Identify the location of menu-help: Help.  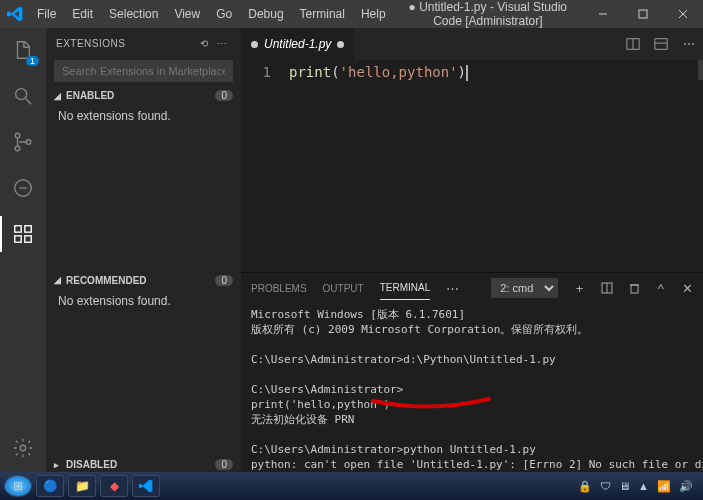
(374, 14).